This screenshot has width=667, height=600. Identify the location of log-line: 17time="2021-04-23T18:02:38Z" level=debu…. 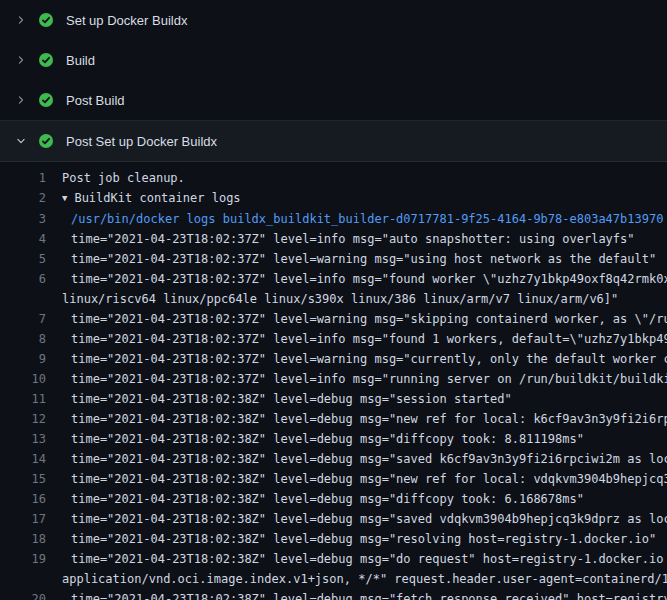
(334, 519).